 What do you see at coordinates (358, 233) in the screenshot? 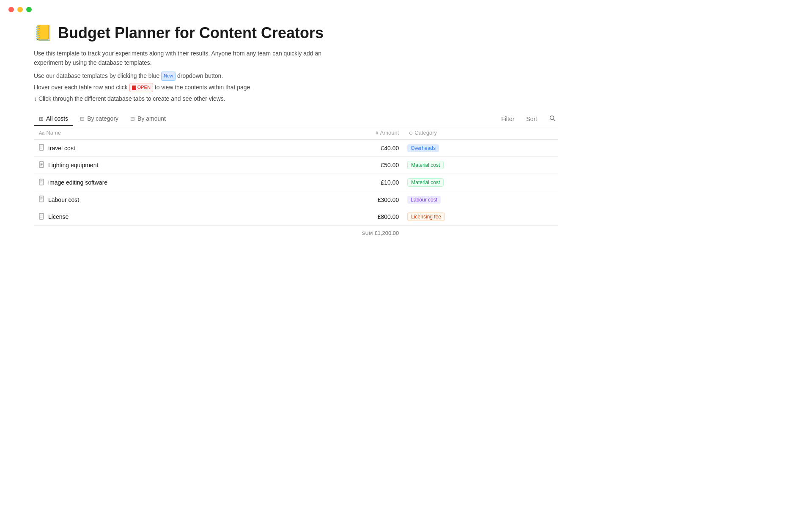
I see `sum-value: SUM £1,200.00` at bounding box center [358, 233].